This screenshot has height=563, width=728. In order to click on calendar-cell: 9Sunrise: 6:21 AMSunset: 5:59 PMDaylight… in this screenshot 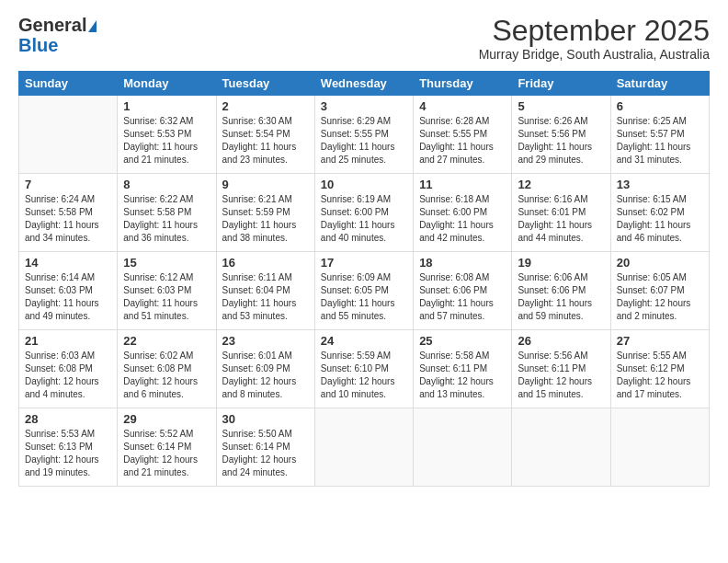, I will do `click(265, 213)`.